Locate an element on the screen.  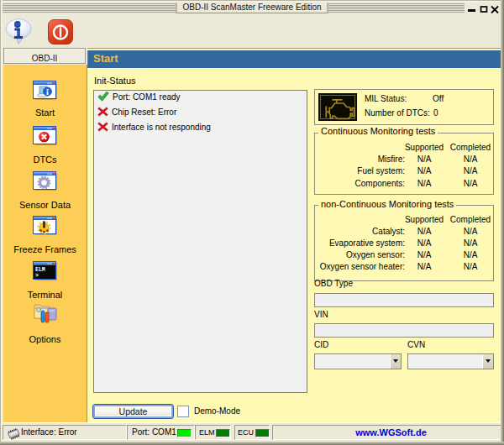
svg-text: ELM is located at coordinates (40, 270).